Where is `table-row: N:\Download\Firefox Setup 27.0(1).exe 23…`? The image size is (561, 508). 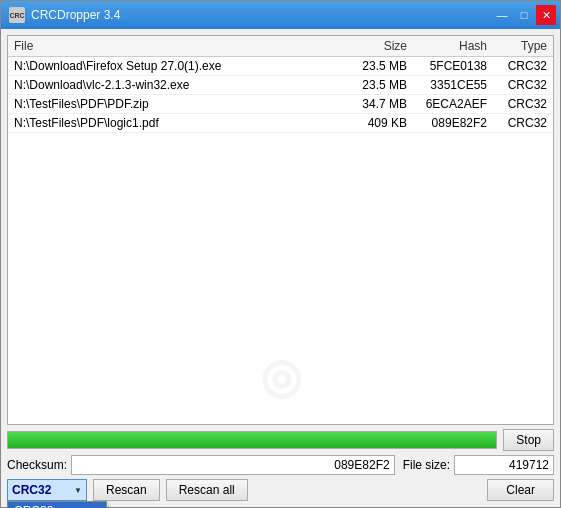 table-row: N:\Download\Firefox Setup 27.0(1).exe 23… is located at coordinates (280, 66).